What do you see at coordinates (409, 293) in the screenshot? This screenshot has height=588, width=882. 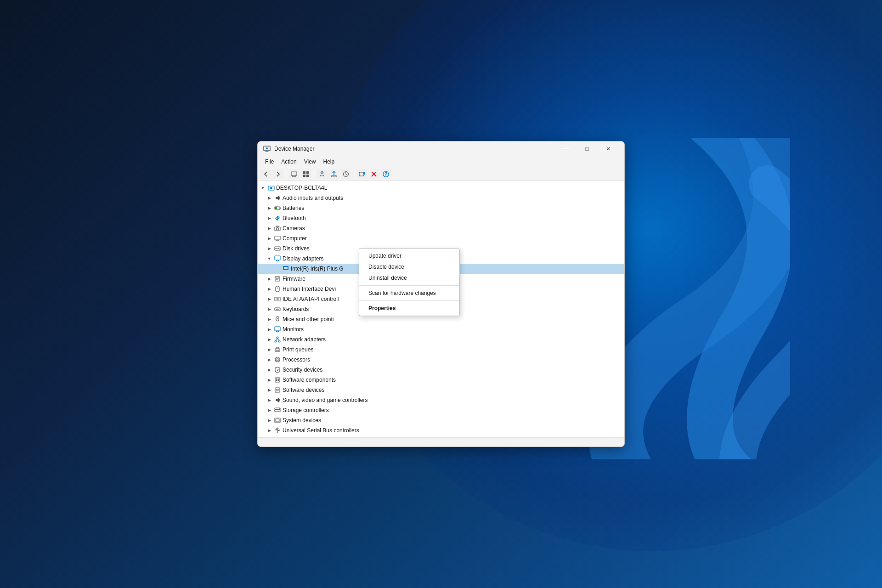 I see `ctx-scan-hardware: Scan for hardware changes` at bounding box center [409, 293].